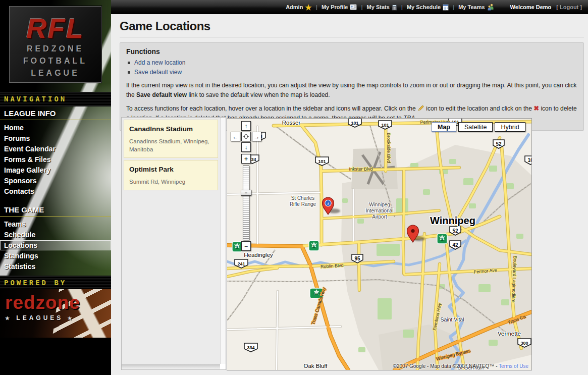  Describe the element at coordinates (292, 123) in the screenshot. I see `svg-text: Rosser` at that location.